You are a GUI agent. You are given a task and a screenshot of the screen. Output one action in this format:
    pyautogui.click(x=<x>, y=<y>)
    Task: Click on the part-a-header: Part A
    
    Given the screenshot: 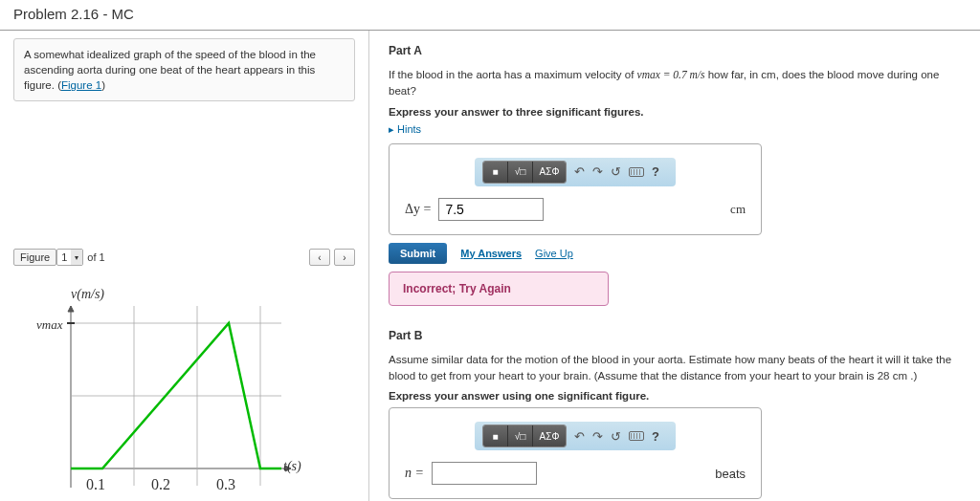 What is the action you would take?
    pyautogui.click(x=678, y=51)
    